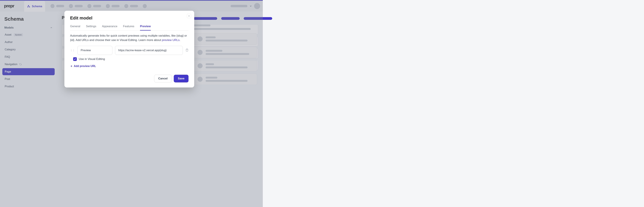  Describe the element at coordinates (8, 42) in the screenshot. I see `sidebar-item-label: Author` at that location.